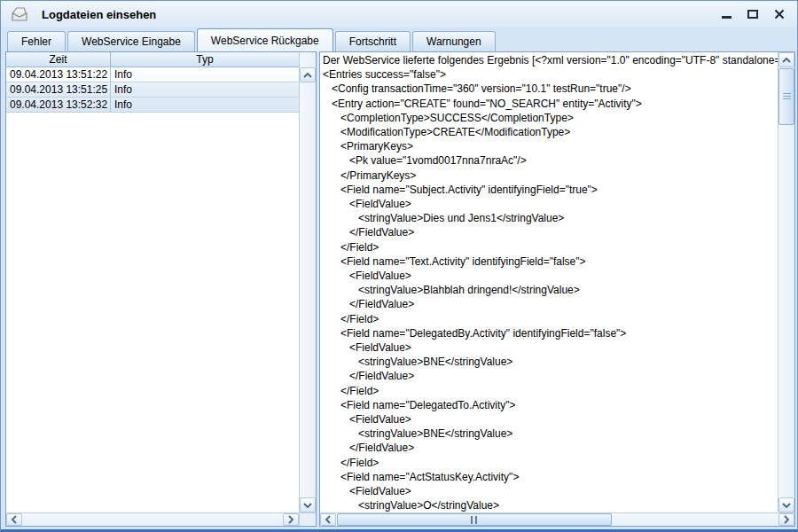 The image size is (798, 532). Describe the element at coordinates (153, 74) in the screenshot. I see `table-row: 09.04.2013 13:51:22 Info` at that location.